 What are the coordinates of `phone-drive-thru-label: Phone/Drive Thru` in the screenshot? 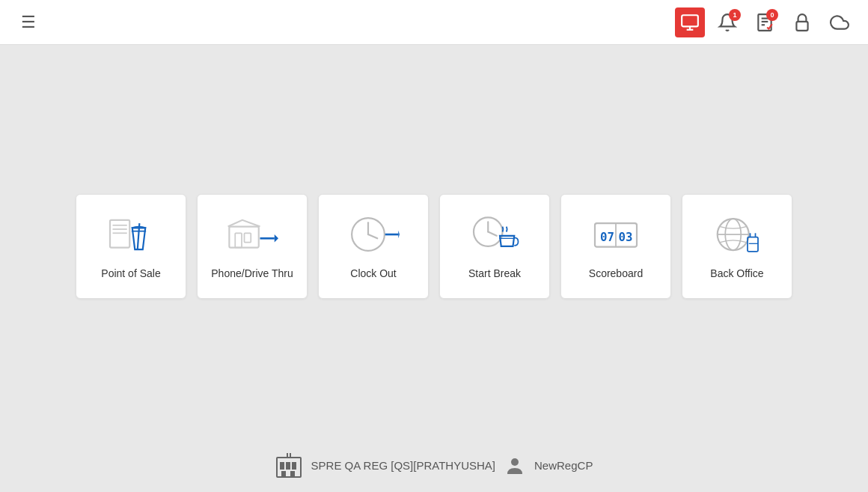 It's located at (251, 274).